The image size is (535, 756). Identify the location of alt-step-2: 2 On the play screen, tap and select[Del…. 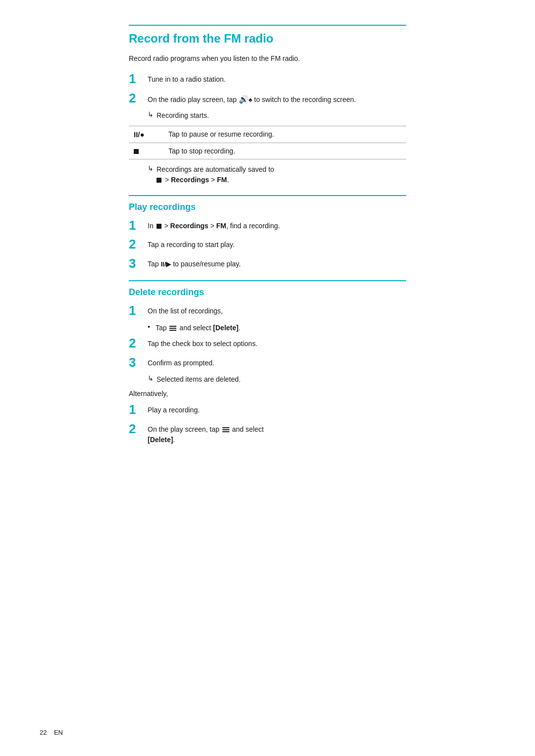
(268, 434).